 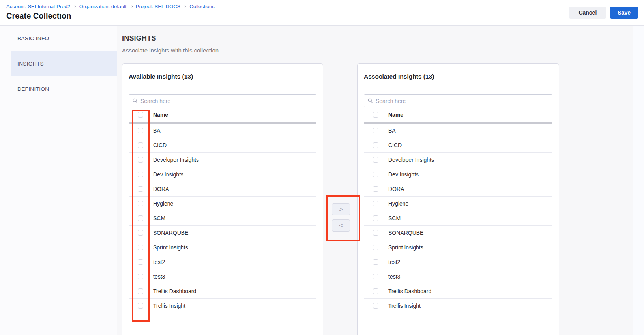 I want to click on header-actions: Cancel Save, so click(x=604, y=13).